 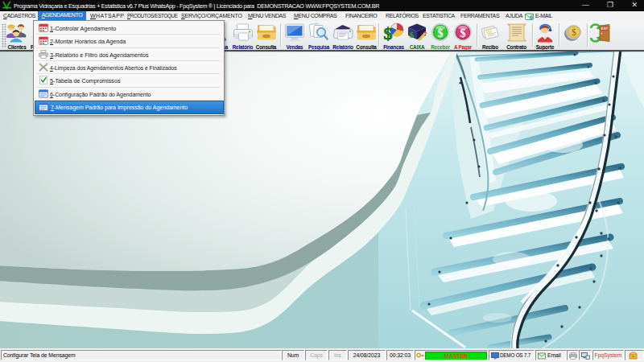 I want to click on svg-text: EXIT, so click(x=605, y=29).